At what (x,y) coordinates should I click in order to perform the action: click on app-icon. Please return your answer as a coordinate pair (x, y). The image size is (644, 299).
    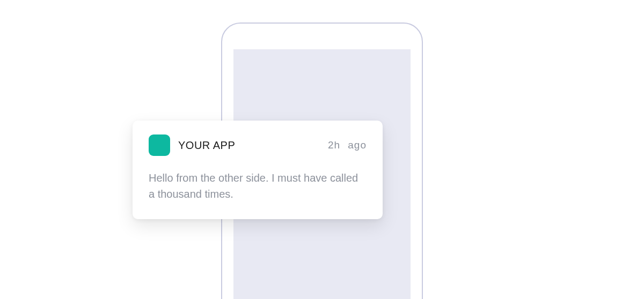
    Looking at the image, I should click on (159, 145).